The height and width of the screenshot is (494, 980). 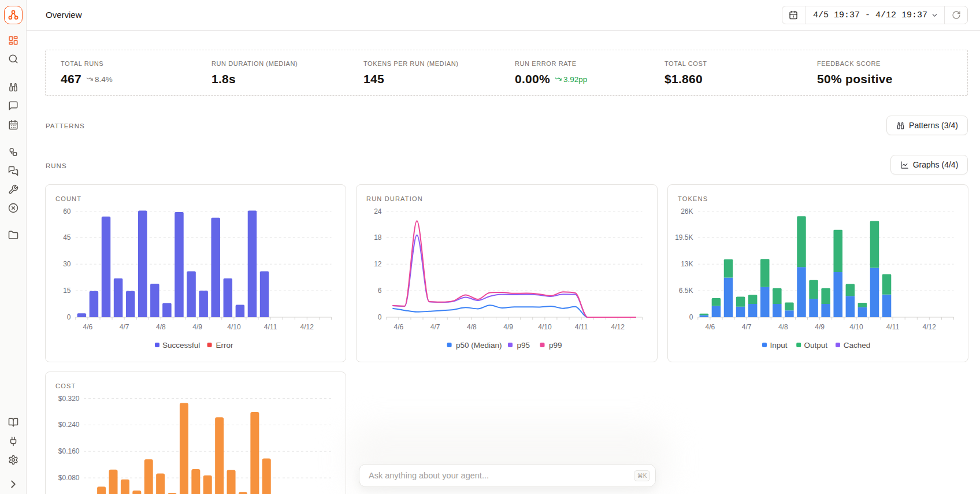 I want to click on svg-text: p99, so click(x=556, y=346).